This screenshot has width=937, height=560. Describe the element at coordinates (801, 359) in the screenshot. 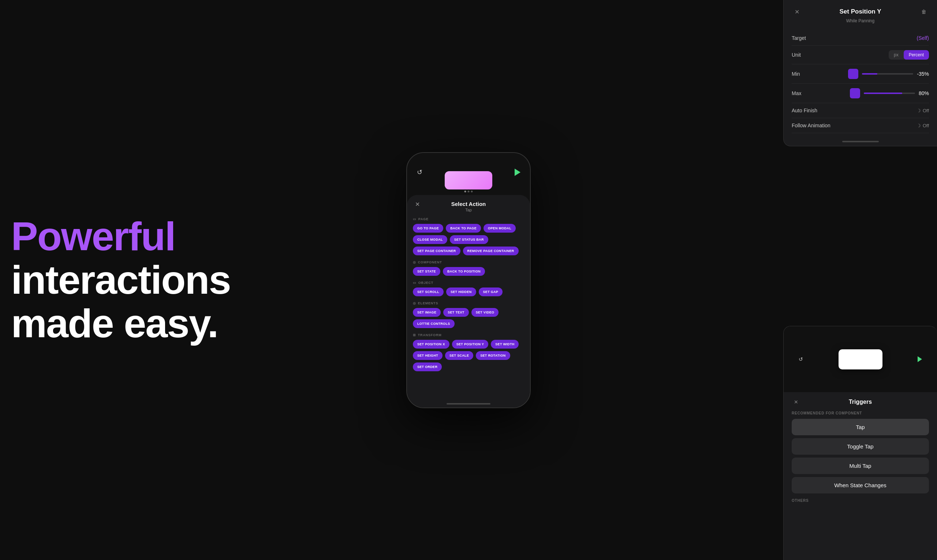

I see `mini-back-button: ↺` at that location.